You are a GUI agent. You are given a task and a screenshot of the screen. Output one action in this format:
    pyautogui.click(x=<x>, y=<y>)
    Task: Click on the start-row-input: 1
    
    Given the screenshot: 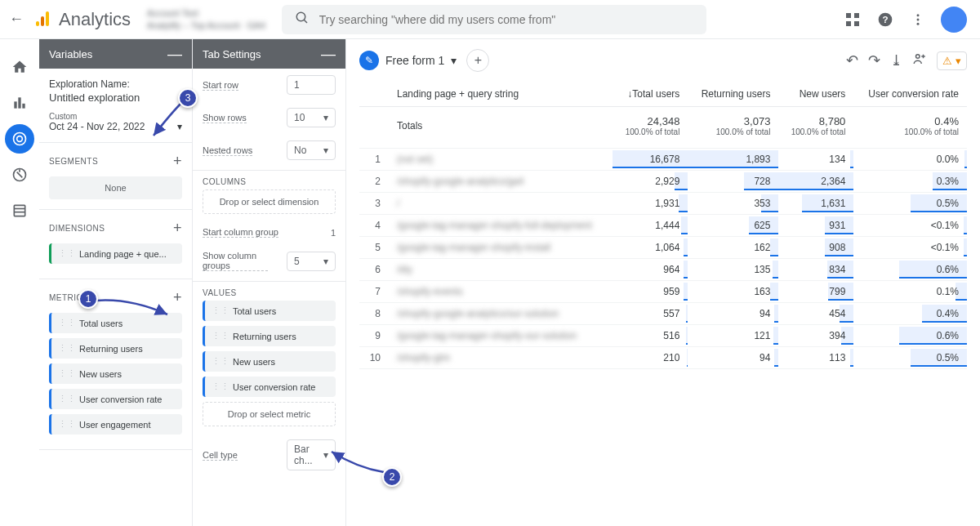 What is the action you would take?
    pyautogui.click(x=311, y=85)
    